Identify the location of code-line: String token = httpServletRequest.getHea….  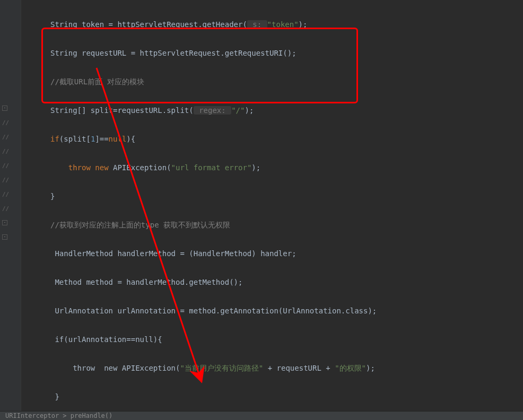
(286, 24).